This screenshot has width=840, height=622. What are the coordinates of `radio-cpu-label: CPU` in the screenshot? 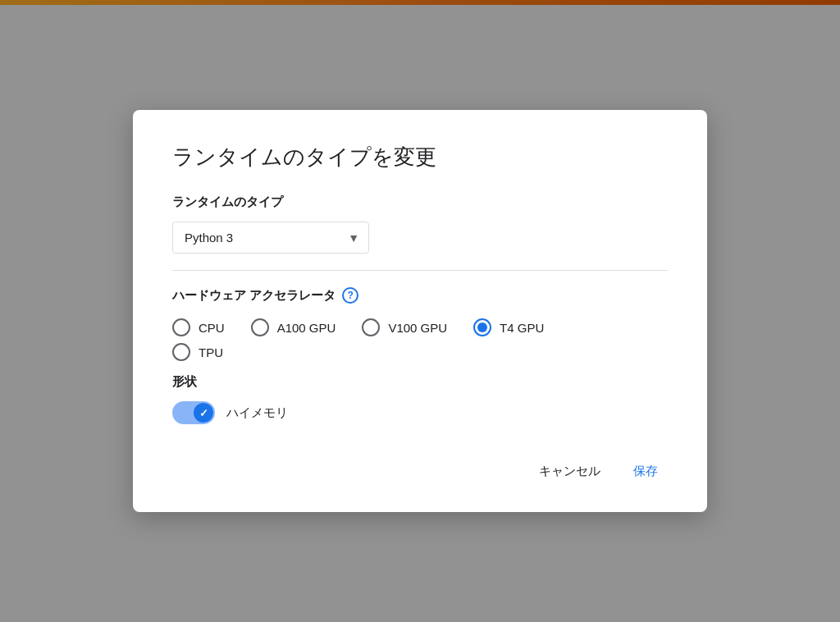 It's located at (212, 328).